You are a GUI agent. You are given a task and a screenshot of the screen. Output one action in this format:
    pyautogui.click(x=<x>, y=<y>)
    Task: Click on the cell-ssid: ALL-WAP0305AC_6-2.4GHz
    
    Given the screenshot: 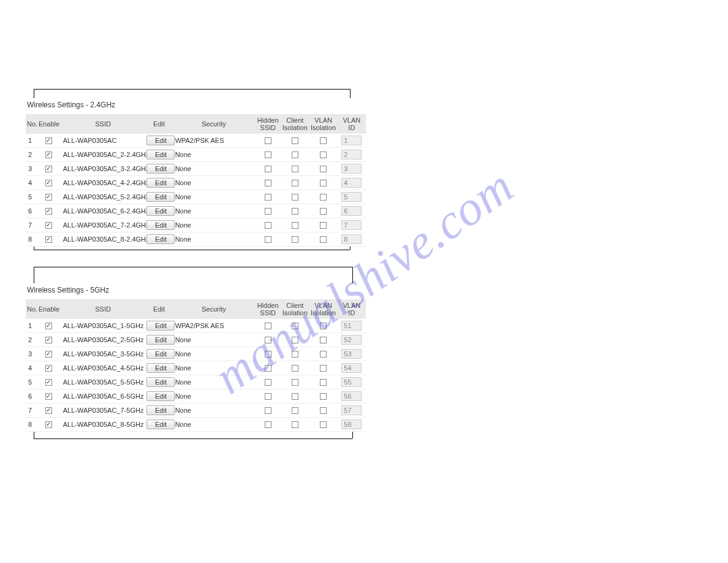 What is the action you would take?
    pyautogui.click(x=103, y=211)
    